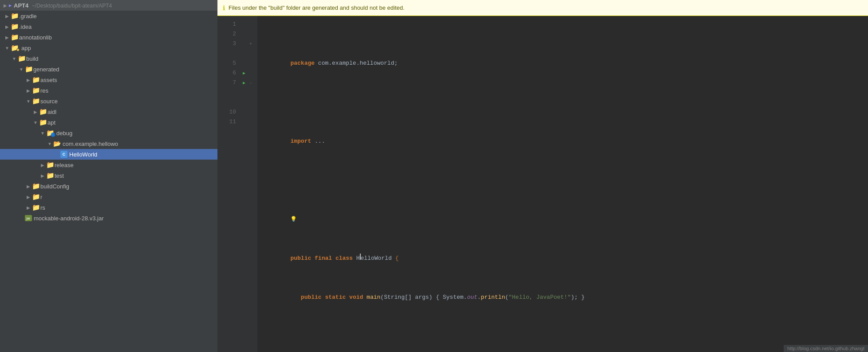 The height and width of the screenshot is (352, 868). Describe the element at coordinates (51, 122) in the screenshot. I see `apt-label: apt` at that location.